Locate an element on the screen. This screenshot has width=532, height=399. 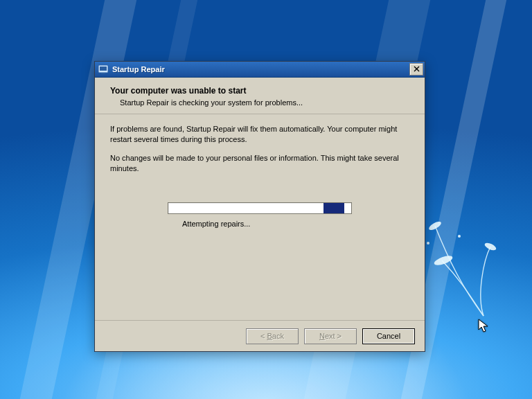
next-button-label: Next > is located at coordinates (330, 336).